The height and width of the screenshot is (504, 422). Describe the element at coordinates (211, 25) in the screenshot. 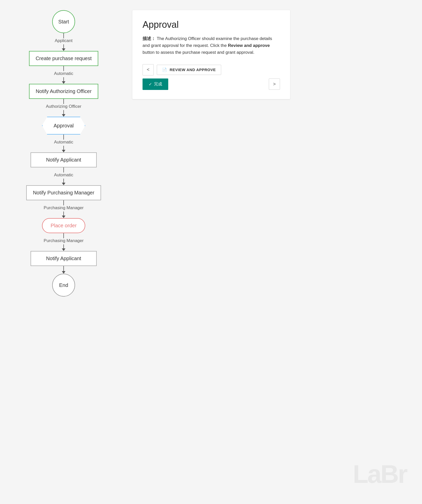

I see `card-title: Approval` at that location.